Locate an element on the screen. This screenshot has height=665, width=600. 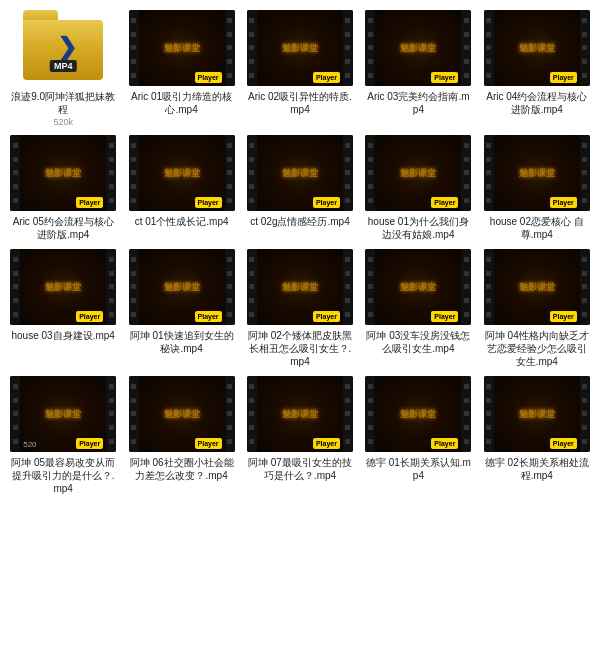
video-thumb: 魅影课堂 Player 520 is located at coordinates (63, 414).